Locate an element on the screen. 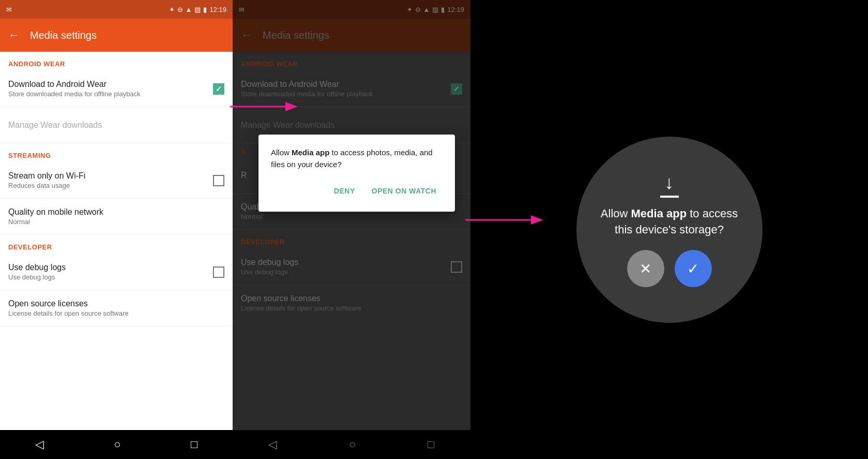 This screenshot has height=459, width=868. watch-circle: ↓ Allow Media app to access this device'… is located at coordinates (669, 230).